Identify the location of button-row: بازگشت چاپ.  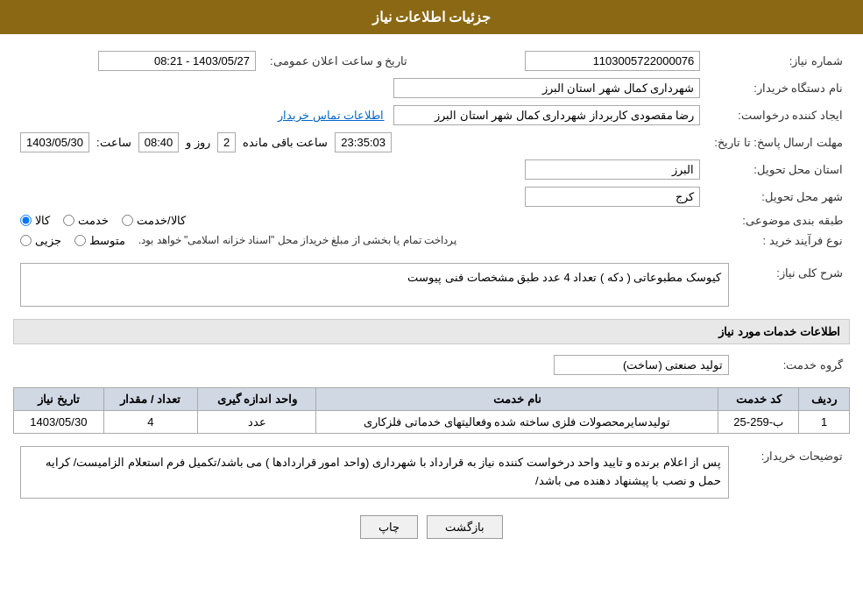
(431, 527).